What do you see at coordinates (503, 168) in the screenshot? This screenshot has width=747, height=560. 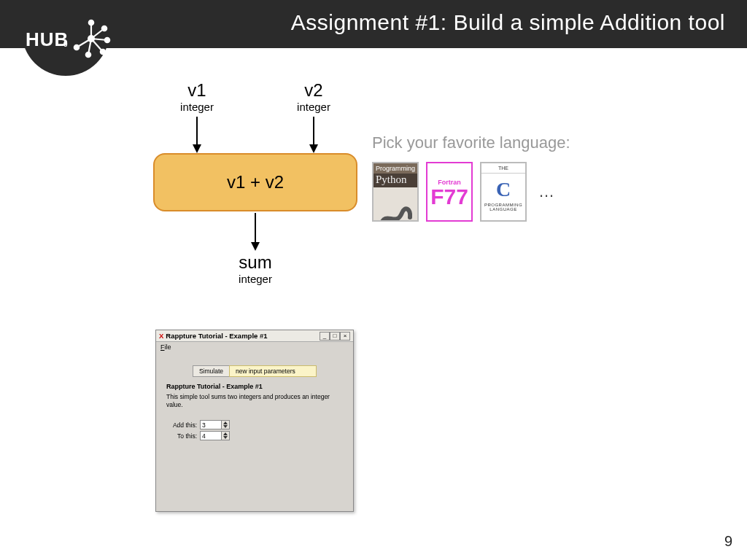 I see `c-book-top: THE` at bounding box center [503, 168].